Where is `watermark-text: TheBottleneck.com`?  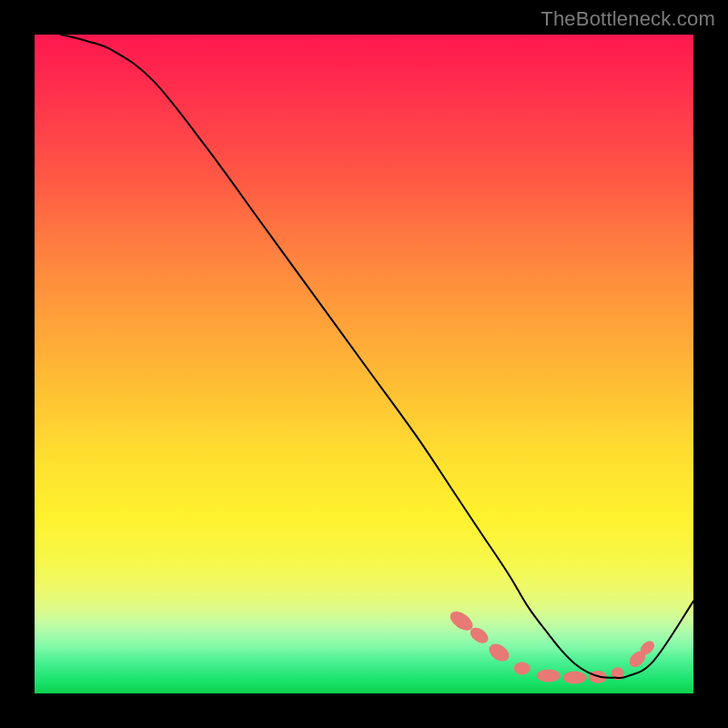 watermark-text: TheBottleneck.com is located at coordinates (628, 19).